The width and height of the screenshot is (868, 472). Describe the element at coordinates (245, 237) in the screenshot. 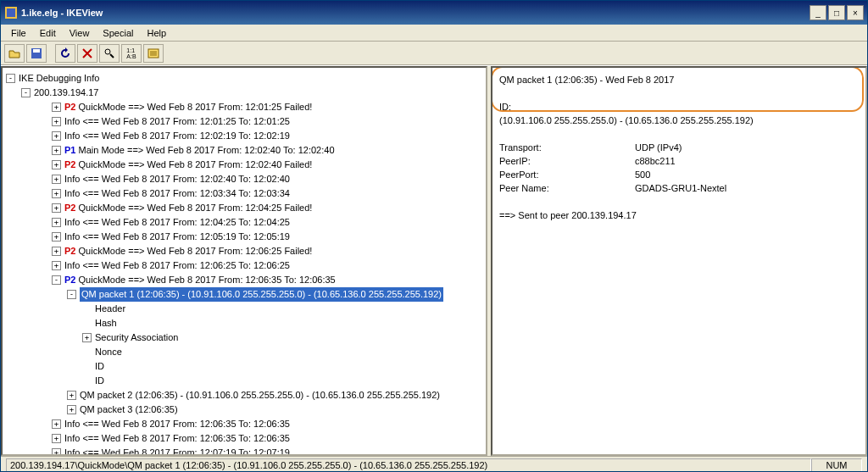

I see `tree-row: +Info <== Wed Feb 8 2017 From: 12:05:19 …` at that location.